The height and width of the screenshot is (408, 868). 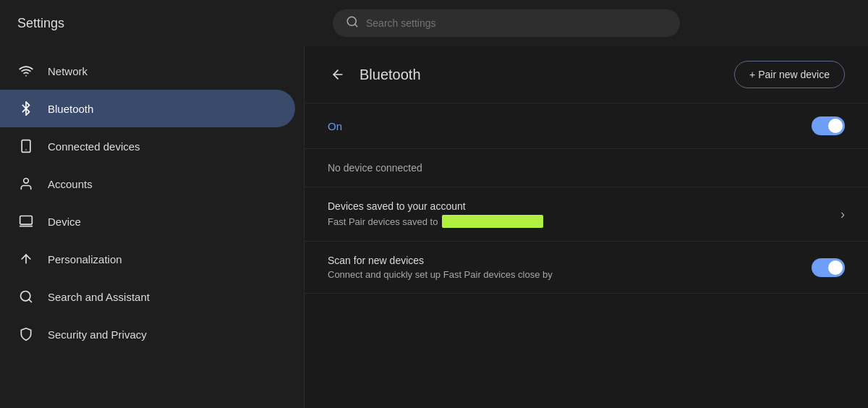 What do you see at coordinates (148, 109) in the screenshot?
I see `sidebar-item-bluetooth: Bluetooth` at bounding box center [148, 109].